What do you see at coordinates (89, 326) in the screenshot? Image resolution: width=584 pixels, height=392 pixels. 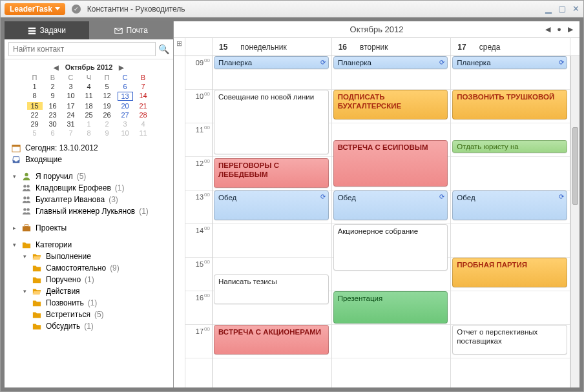 I see `category-item: Обсудить (1)` at bounding box center [89, 326].